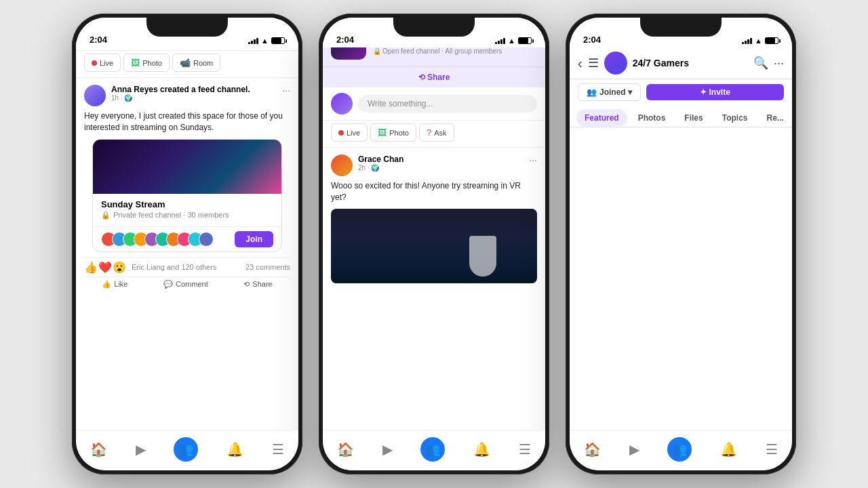 The height and width of the screenshot is (488, 868). Describe the element at coordinates (760, 41) in the screenshot. I see `status-icons-3: ▲` at that location.